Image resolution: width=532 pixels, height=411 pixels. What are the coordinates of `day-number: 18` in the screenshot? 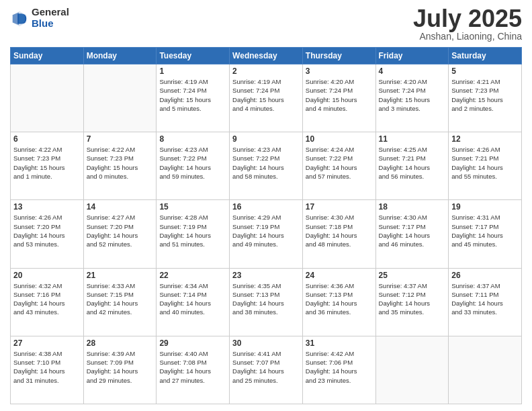 It's located at (412, 207).